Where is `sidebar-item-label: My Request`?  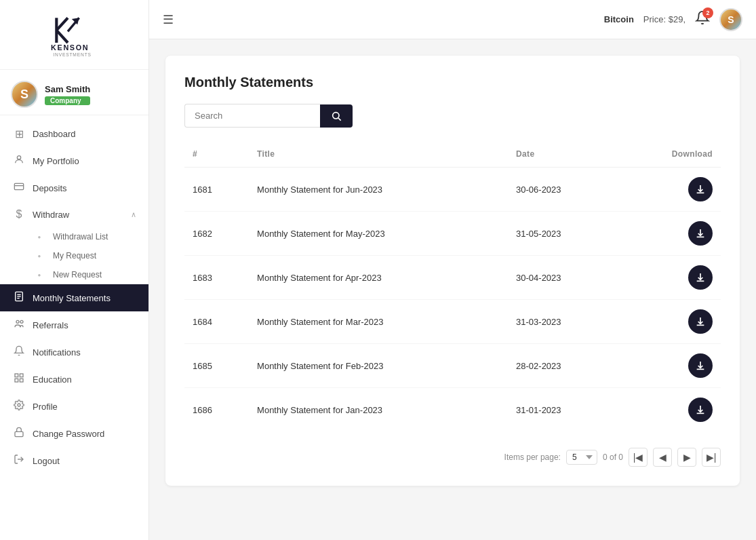
sidebar-item-label: My Request is located at coordinates (75, 256).